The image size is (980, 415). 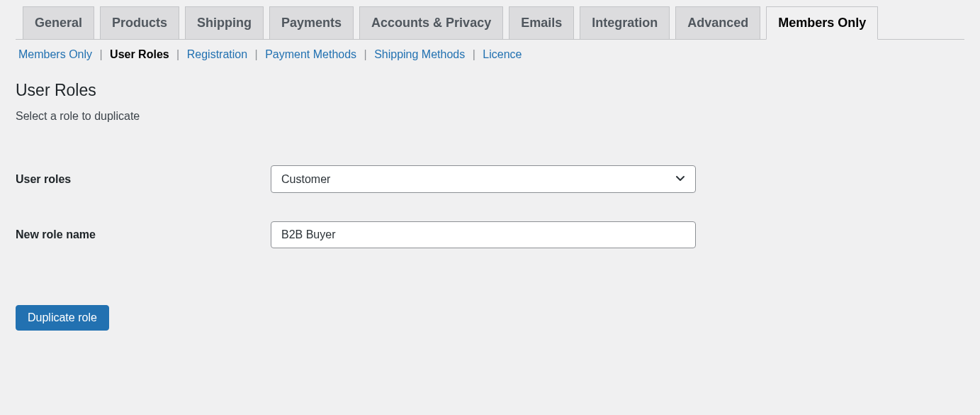 I want to click on new-role-name-label: New role name, so click(x=55, y=234).